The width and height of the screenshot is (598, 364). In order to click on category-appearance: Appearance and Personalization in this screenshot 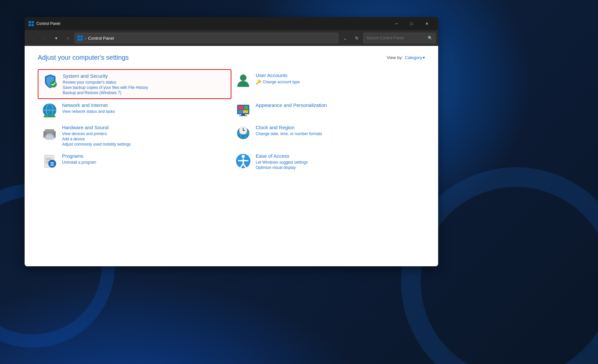, I will do `click(328, 110)`.